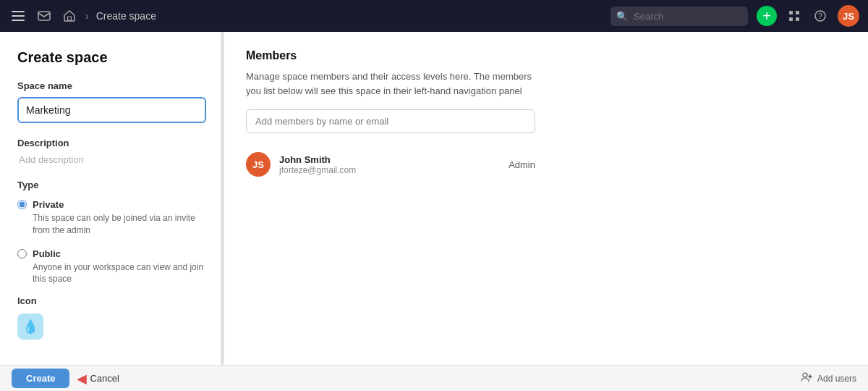  I want to click on help-icon: ?, so click(820, 16).